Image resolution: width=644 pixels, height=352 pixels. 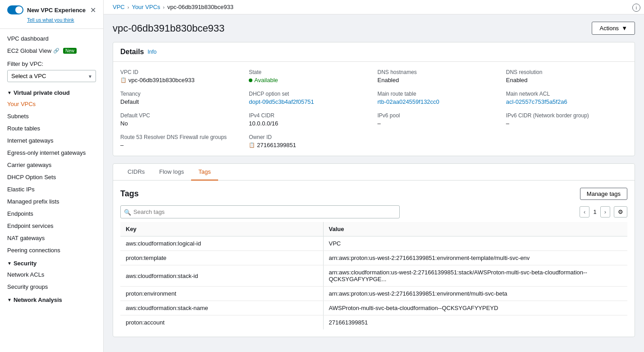 I want to click on vpc-id-label: VPC ID, so click(x=181, y=72).